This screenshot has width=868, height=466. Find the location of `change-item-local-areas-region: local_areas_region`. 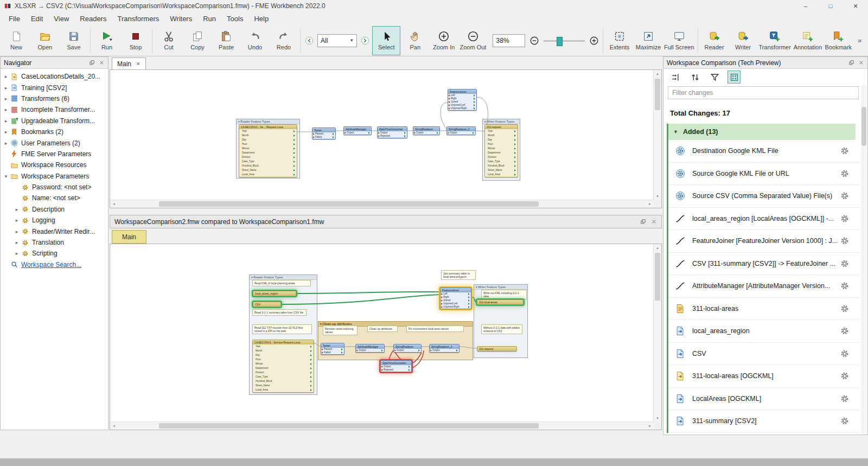

change-item-local-areas-region: local_areas_region is located at coordinates (764, 331).